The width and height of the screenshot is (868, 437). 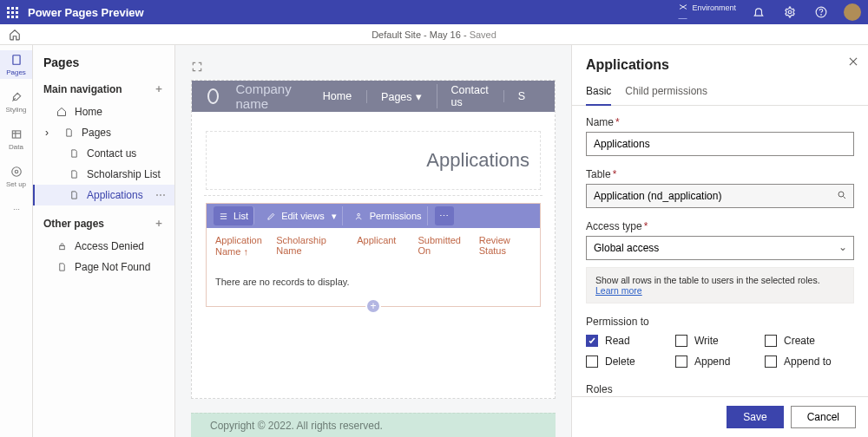 What do you see at coordinates (720, 351) in the screenshot?
I see `permissions-grid: Read Write Create Delete Append Append t…` at bounding box center [720, 351].